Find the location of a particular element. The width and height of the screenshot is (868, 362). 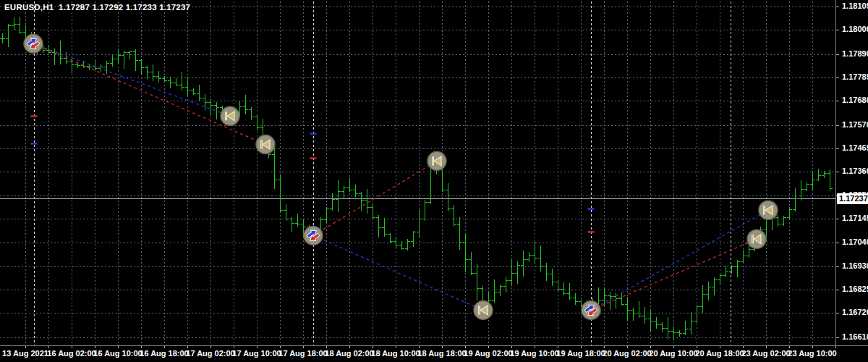

time-tick-label: 23 Aug 02:00 is located at coordinates (765, 353).